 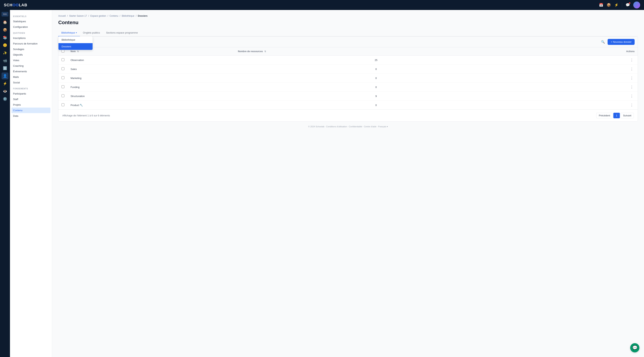 What do you see at coordinates (31, 66) in the screenshot?
I see `nav-item-coaching: Coaching` at bounding box center [31, 66].